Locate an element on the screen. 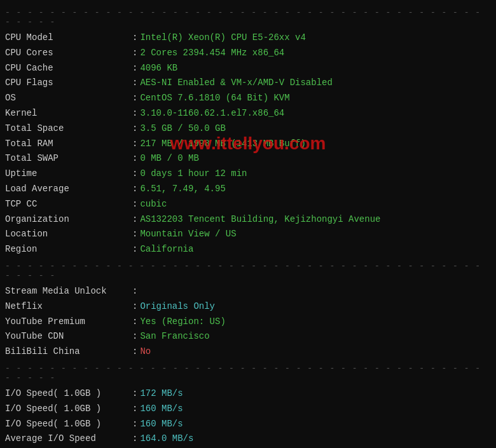 The height and width of the screenshot is (448, 496). table-row: YouTube Premium: Yes (Region: US) is located at coordinates (248, 322).